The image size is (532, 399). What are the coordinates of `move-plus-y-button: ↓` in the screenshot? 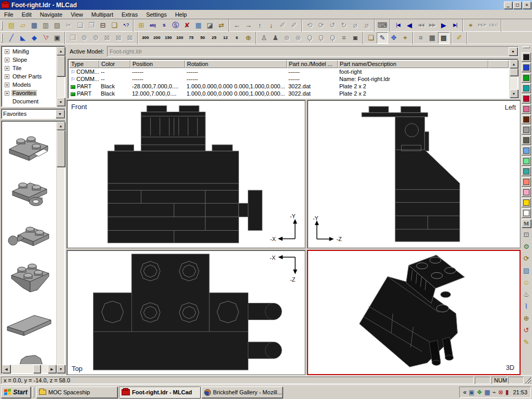 It's located at (271, 25).